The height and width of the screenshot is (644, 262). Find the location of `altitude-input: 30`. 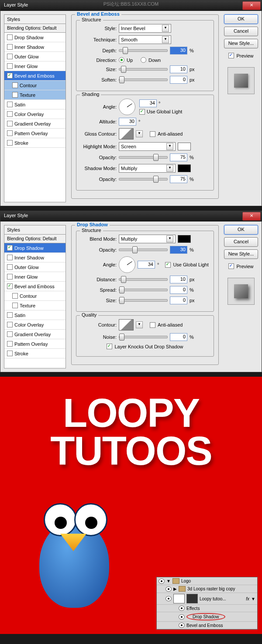

altitude-input: 30 is located at coordinates (128, 122).